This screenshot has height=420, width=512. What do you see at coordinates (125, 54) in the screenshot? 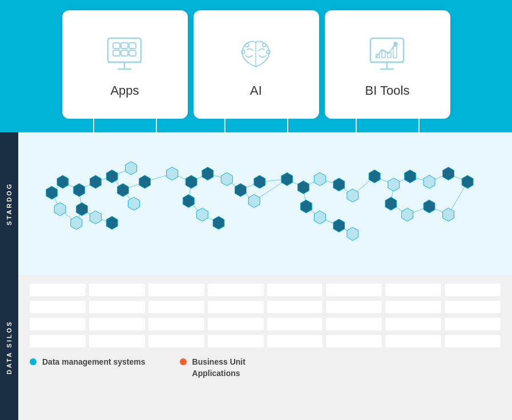
I see `apps-icon` at bounding box center [125, 54].